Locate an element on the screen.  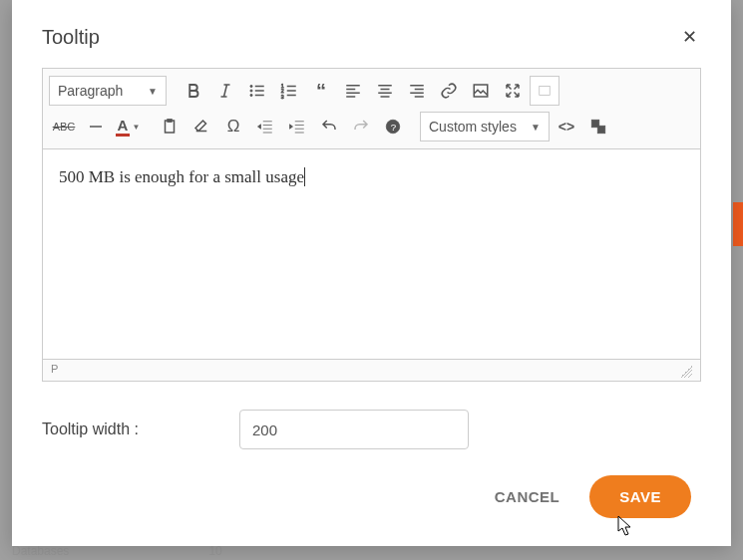
remove-format-button is located at coordinates (201, 127).